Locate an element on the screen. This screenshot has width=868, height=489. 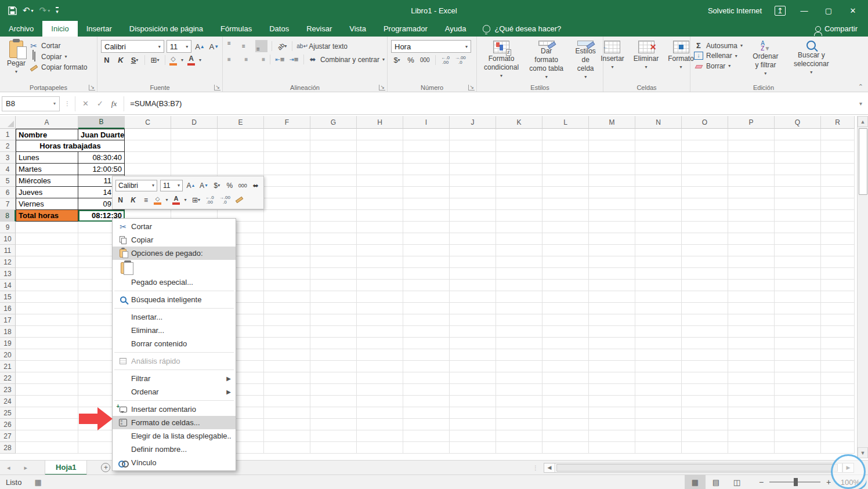
cell-J20 is located at coordinates (473, 355).